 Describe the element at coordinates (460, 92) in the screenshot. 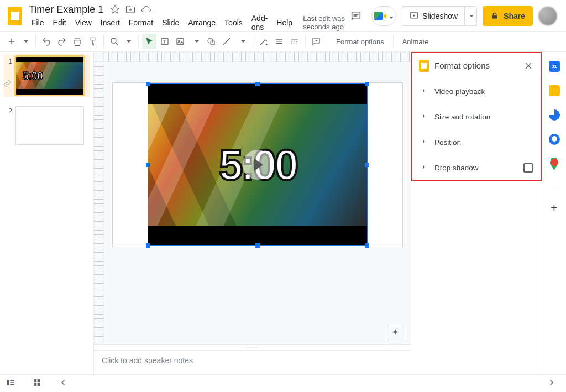

I see `format-section-label: Video playback` at that location.